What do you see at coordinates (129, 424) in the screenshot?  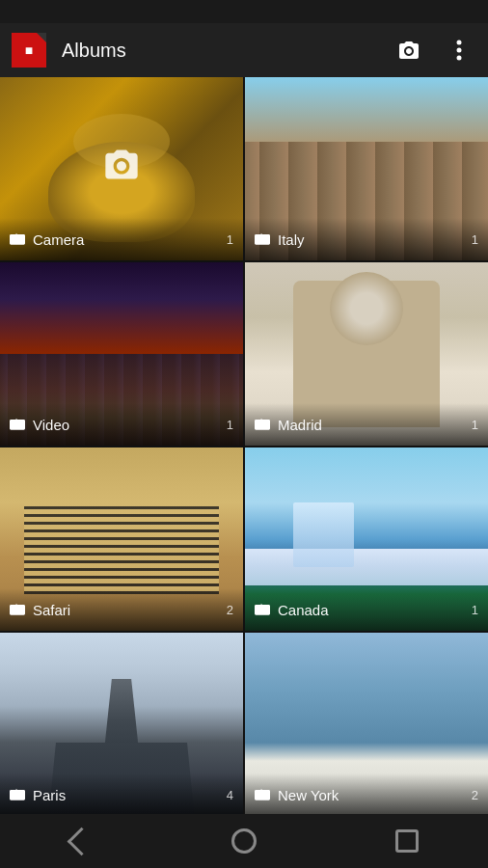 I see `album-name: Video` at bounding box center [129, 424].